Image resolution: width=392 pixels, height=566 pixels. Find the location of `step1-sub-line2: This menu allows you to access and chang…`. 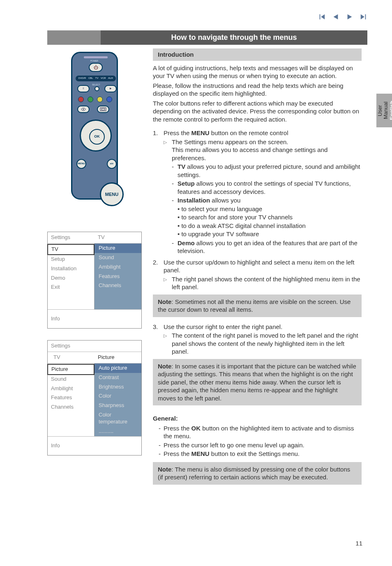

step1-sub-line2: This menu allows you to access and chang… is located at coordinates (250, 154).